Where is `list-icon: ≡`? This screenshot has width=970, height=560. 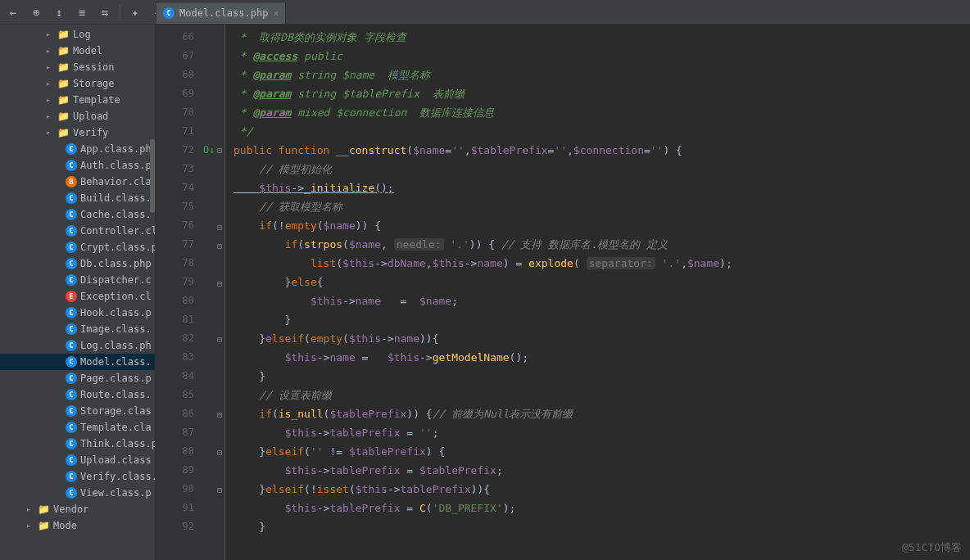 list-icon: ≡ is located at coordinates (82, 12).